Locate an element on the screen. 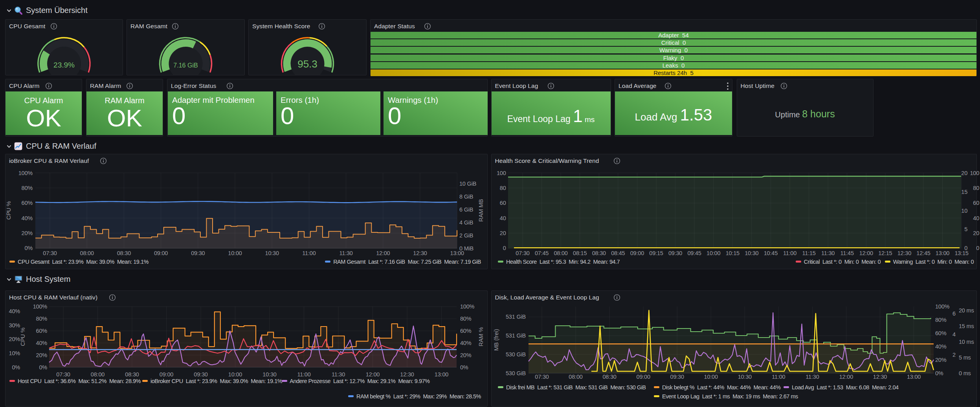 Image resolution: width=980 pixels, height=407 pixels. svg-text: 60% is located at coordinates (941, 333).